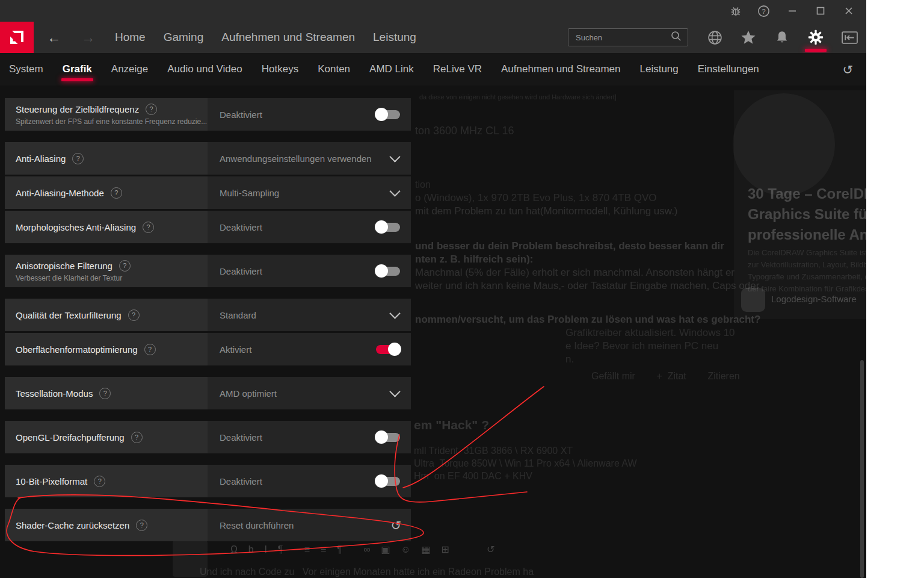  I want to click on ghost-text-line: ton 3600 MHz CL 16, so click(464, 131).